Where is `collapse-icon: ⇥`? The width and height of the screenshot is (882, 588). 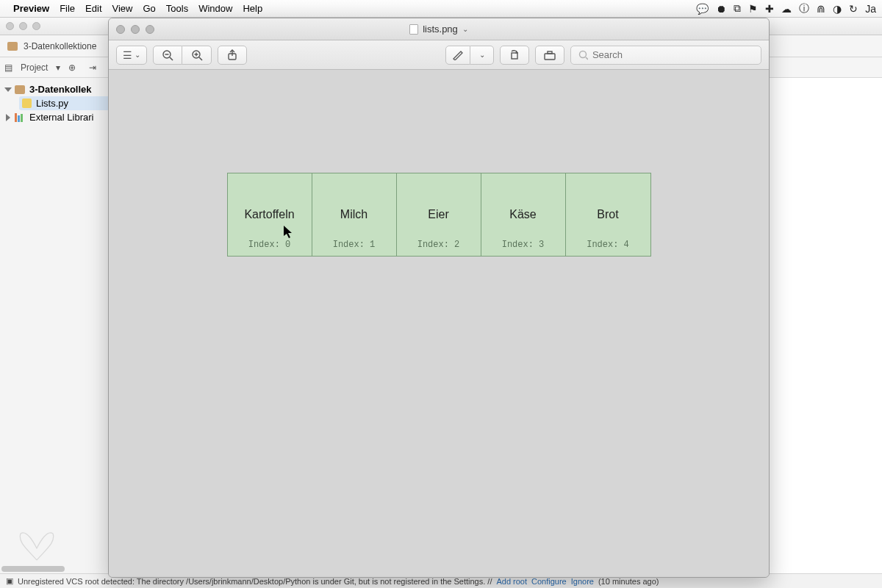
collapse-icon: ⇥ is located at coordinates (93, 68).